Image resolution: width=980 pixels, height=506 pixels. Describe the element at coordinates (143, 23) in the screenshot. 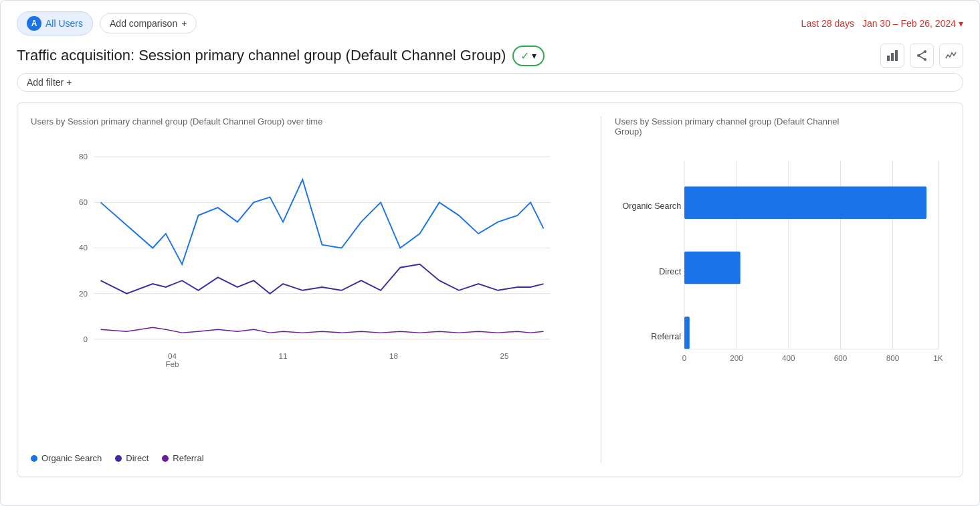

I see `add-comparison-label: Add comparison` at that location.